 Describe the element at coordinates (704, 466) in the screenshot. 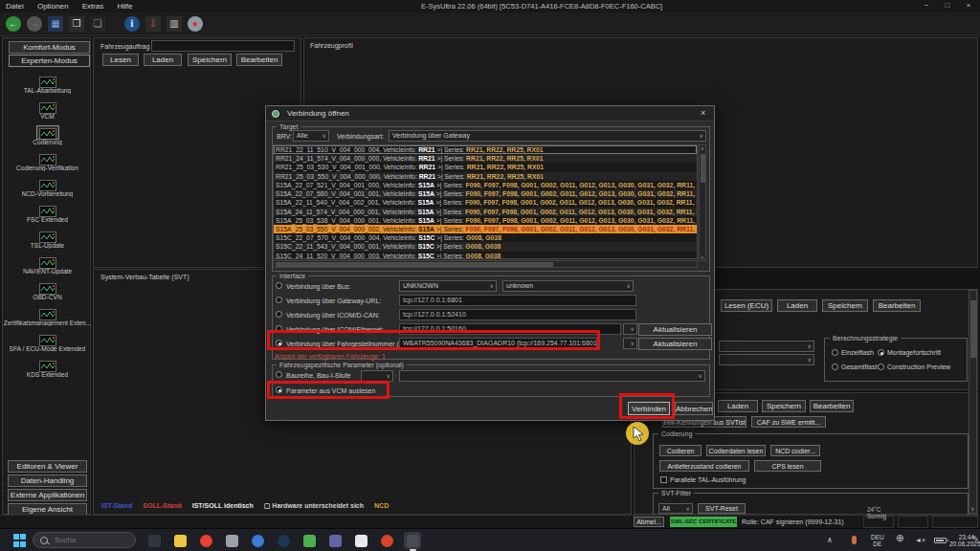

I see `anlieferzustand-button: Anlieferzustand codieren` at that location.